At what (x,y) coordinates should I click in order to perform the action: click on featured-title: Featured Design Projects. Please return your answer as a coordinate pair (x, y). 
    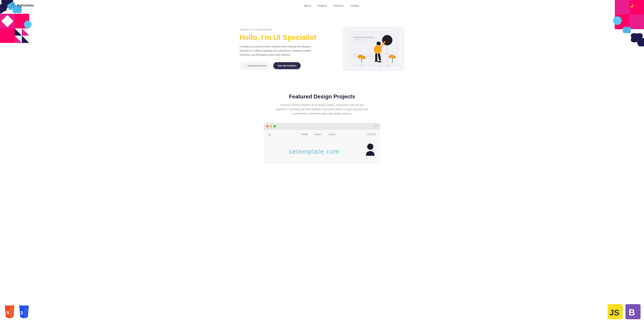
    Looking at the image, I should click on (322, 96).